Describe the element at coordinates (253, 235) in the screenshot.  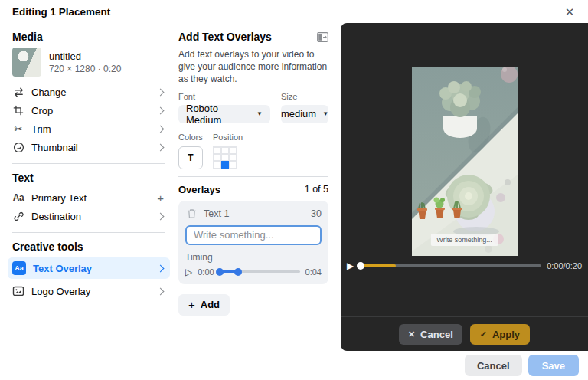
I see `overlay-text-input` at that location.